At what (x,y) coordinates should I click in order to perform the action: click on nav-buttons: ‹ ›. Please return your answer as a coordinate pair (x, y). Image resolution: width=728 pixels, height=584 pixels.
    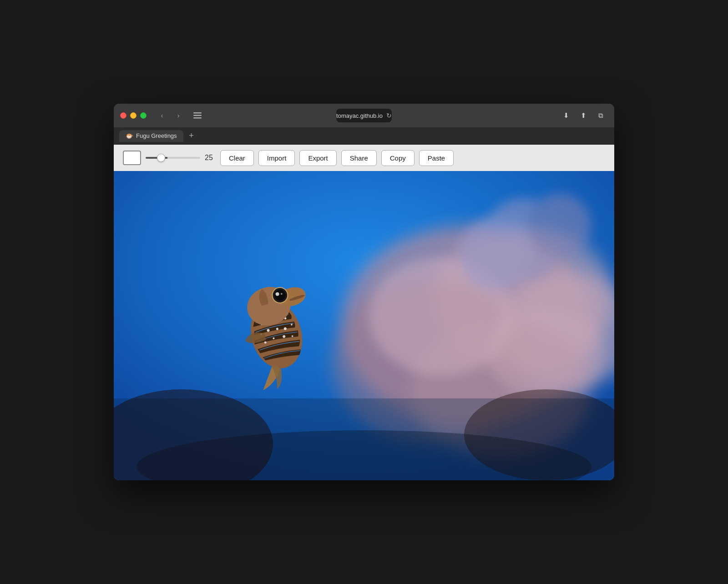
    Looking at the image, I should click on (170, 116).